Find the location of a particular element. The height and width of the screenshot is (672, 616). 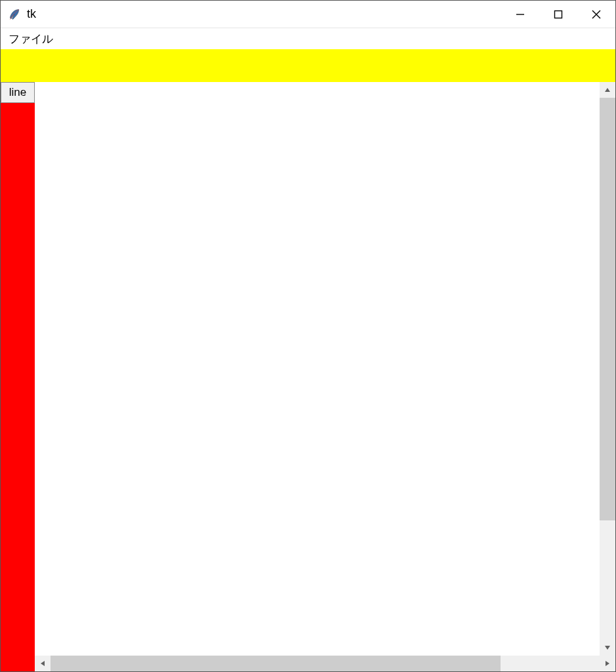

line-tool-button: line is located at coordinates (18, 93).